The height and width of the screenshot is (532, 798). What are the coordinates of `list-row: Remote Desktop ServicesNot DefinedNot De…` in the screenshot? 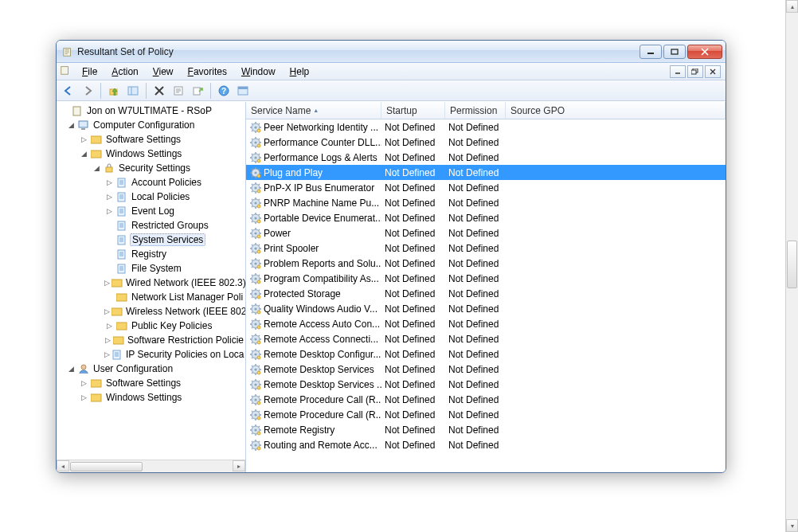 It's located at (486, 370).